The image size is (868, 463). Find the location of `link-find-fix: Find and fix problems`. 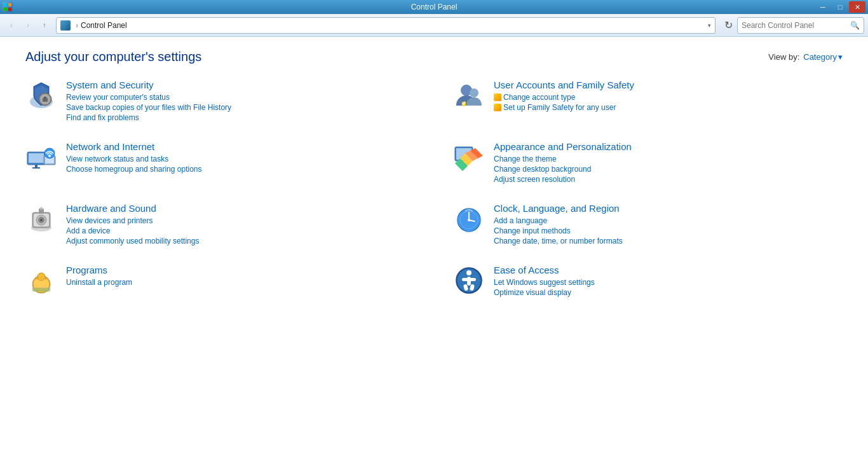

link-find-fix: Find and fix problems is located at coordinates (240, 118).